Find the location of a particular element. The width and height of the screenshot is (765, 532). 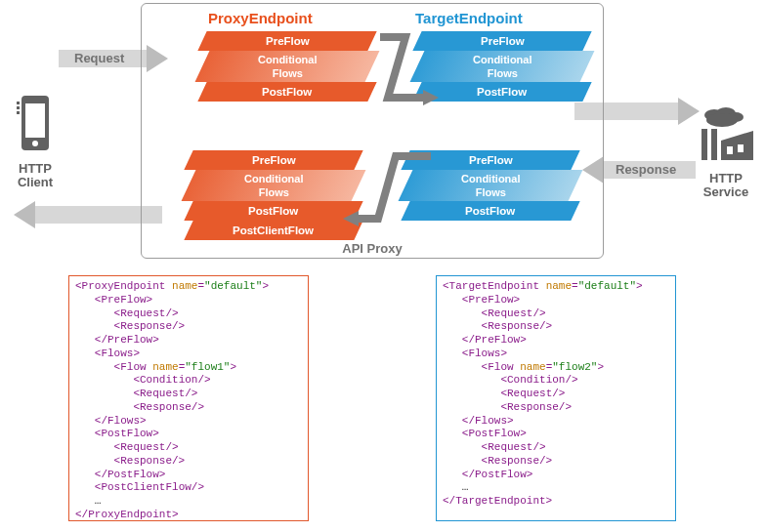

api-proxy-label: API Proxy is located at coordinates (372, 248).